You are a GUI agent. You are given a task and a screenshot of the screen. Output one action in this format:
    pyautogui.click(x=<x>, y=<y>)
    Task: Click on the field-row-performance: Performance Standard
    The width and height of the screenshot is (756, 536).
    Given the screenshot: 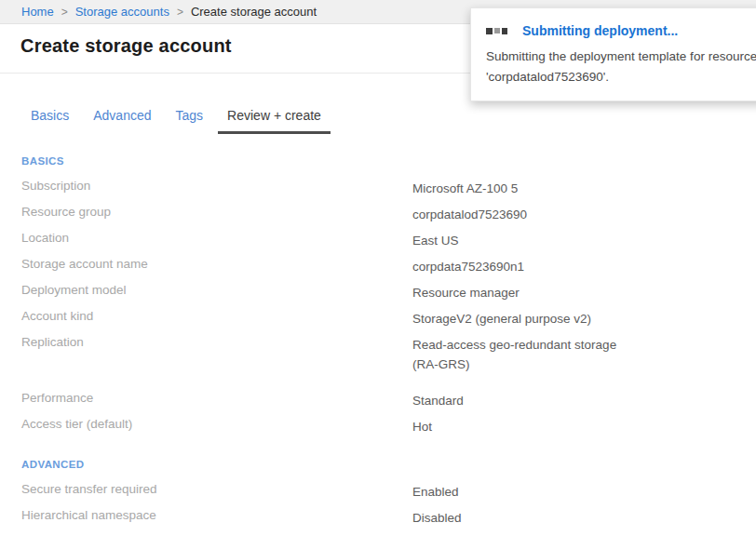 What is the action you would take?
    pyautogui.click(x=389, y=398)
    